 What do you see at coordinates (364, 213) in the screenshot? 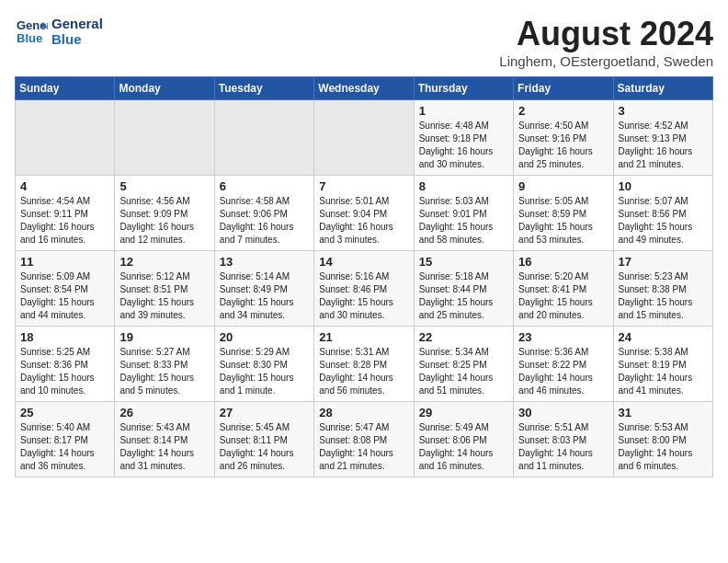
I see `calendar-week-row: 4Sunrise: 4:54 AM Sunset: 9:11 PM Daylig…` at bounding box center [364, 213].